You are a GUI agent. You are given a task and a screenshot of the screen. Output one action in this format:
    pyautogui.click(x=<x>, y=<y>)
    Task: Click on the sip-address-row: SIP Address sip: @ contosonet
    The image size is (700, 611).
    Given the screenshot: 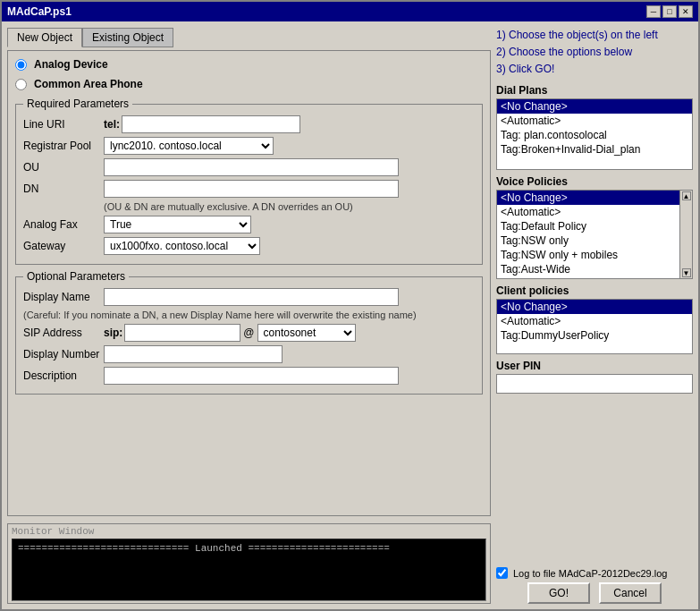 What is the action you would take?
    pyautogui.click(x=249, y=333)
    